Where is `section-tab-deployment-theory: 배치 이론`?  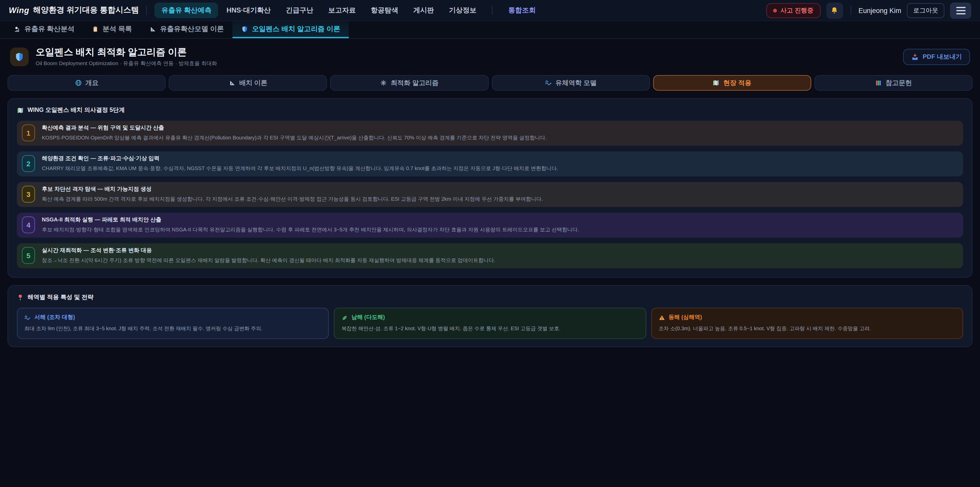 section-tab-deployment-theory: 배치 이론 is located at coordinates (248, 83).